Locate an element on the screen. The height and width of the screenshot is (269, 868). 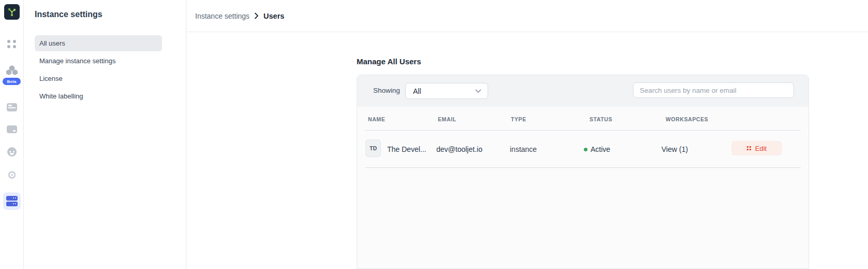
sidebar-item-label: Manage instance settings is located at coordinates (78, 61).